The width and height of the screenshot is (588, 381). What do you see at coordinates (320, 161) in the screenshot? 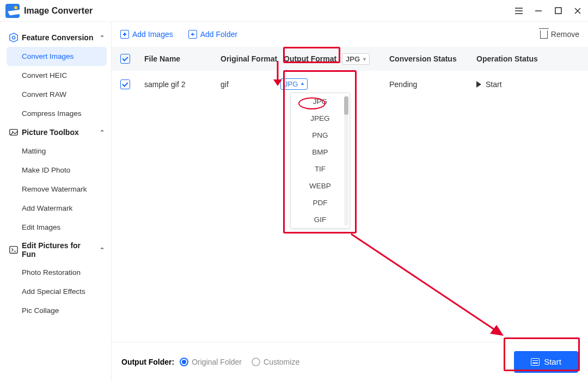
I see `format-dropdown: JPG JPEG PNG BMP TIF WEBP PDF GIF` at bounding box center [320, 161].